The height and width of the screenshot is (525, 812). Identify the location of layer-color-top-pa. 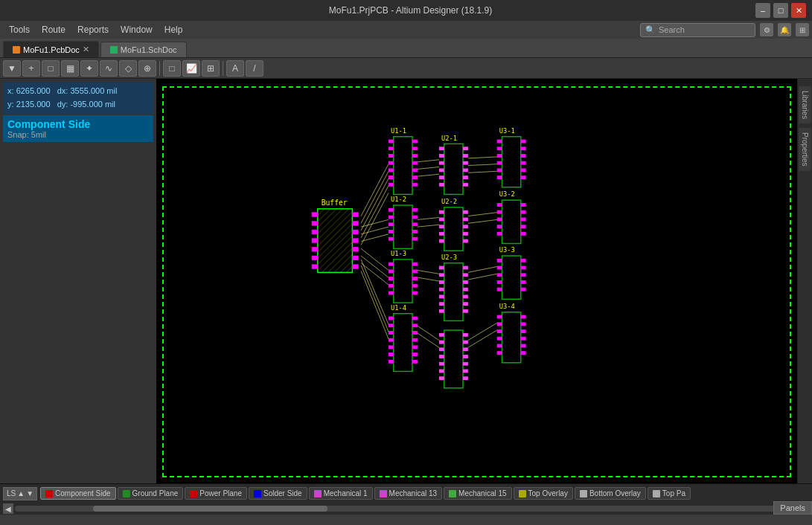
(656, 494).